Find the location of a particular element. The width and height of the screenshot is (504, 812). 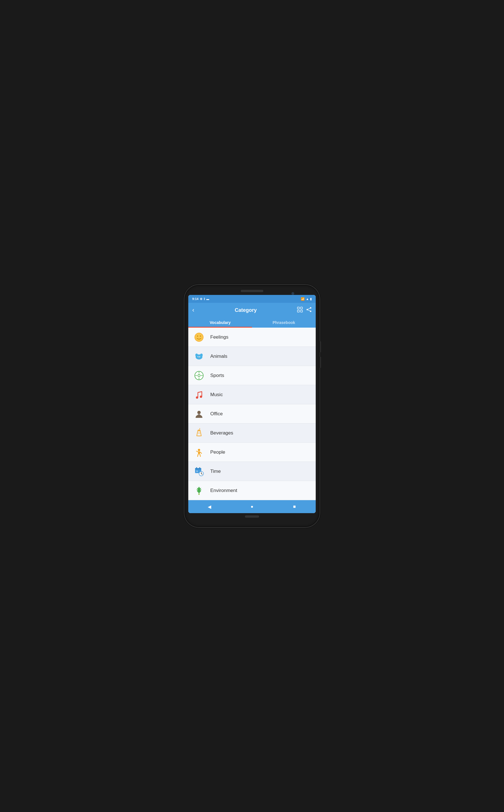

volume-down-button is located at coordinates (320, 362).